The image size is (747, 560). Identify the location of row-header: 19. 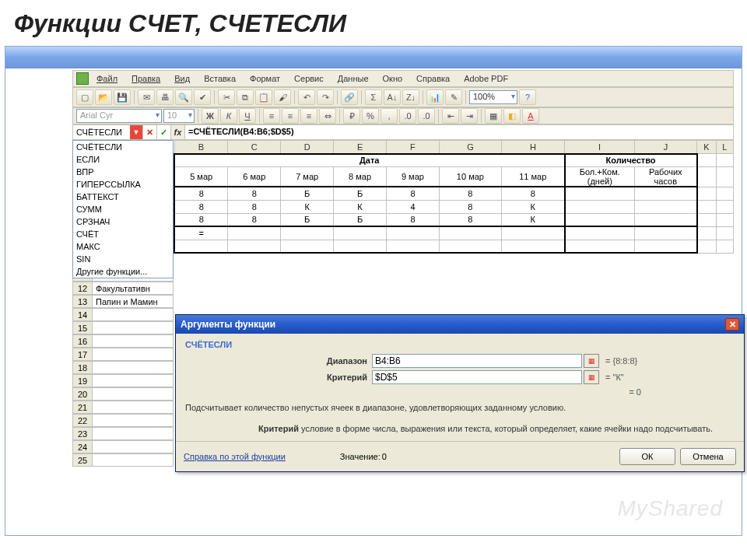
(82, 381).